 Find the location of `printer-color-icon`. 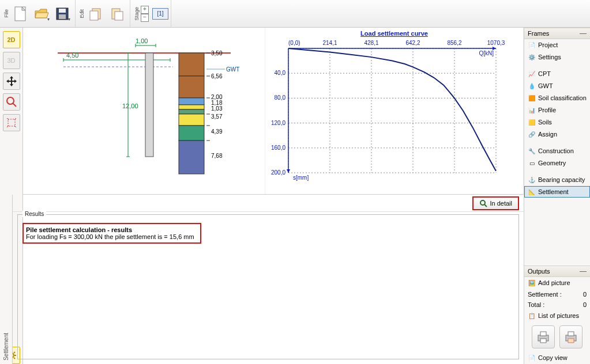

printer-color-icon is located at coordinates (571, 337).